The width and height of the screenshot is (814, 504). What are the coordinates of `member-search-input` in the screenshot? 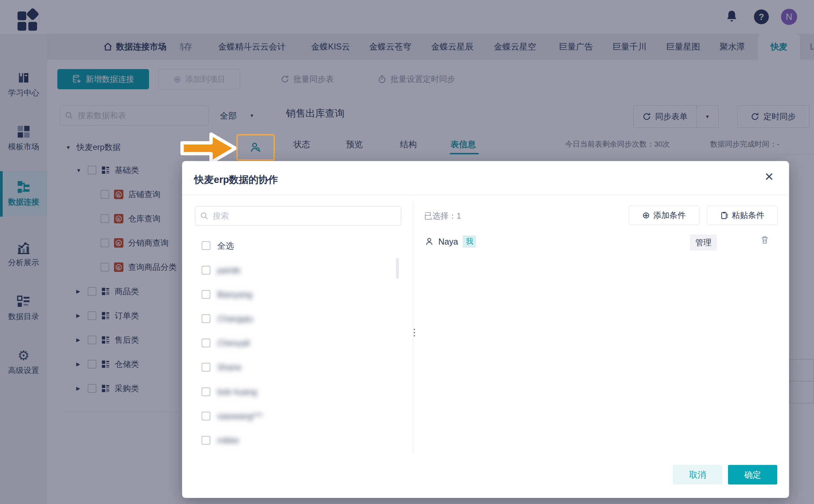 It's located at (304, 216).